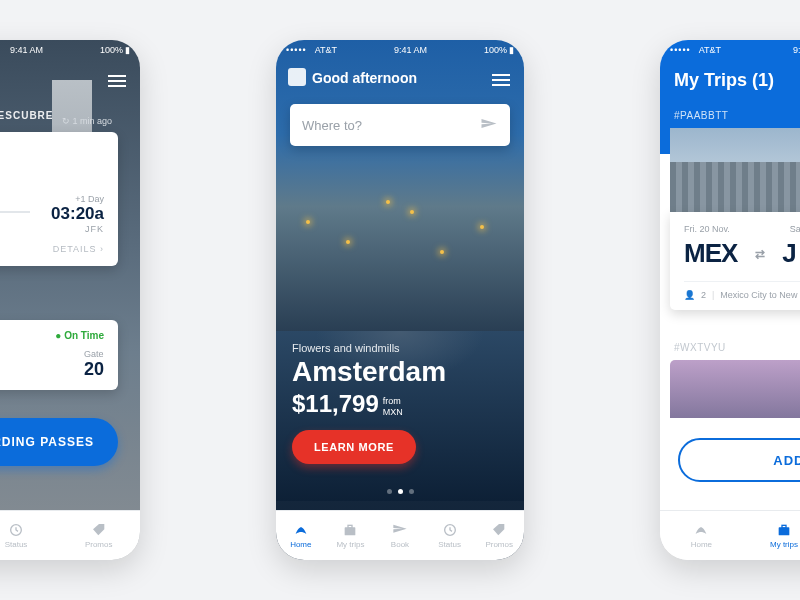  What do you see at coordinates (701, 116) in the screenshot?
I see `trip-pnr: #PAABBTT` at bounding box center [701, 116].